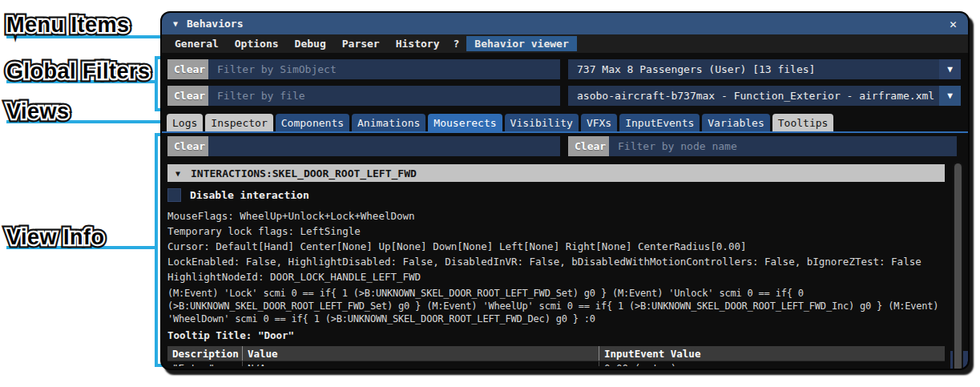 Image resolution: width=980 pixels, height=387 pixels. I want to click on window-title: Behaviors, so click(215, 24).